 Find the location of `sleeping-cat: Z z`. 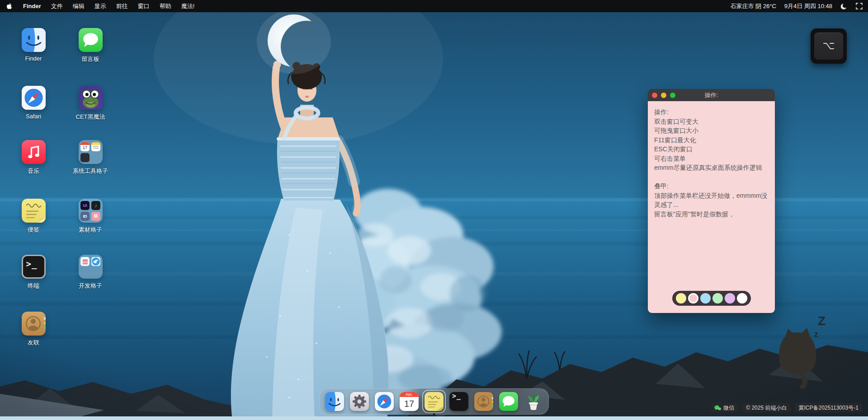

sleeping-cat: Z z is located at coordinates (804, 350).